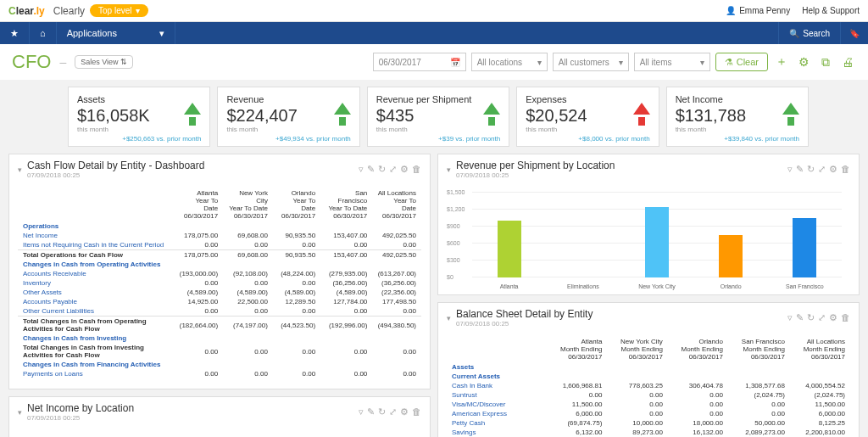  What do you see at coordinates (854, 34) in the screenshot?
I see `bookmark-icon: 🔖` at bounding box center [854, 34].